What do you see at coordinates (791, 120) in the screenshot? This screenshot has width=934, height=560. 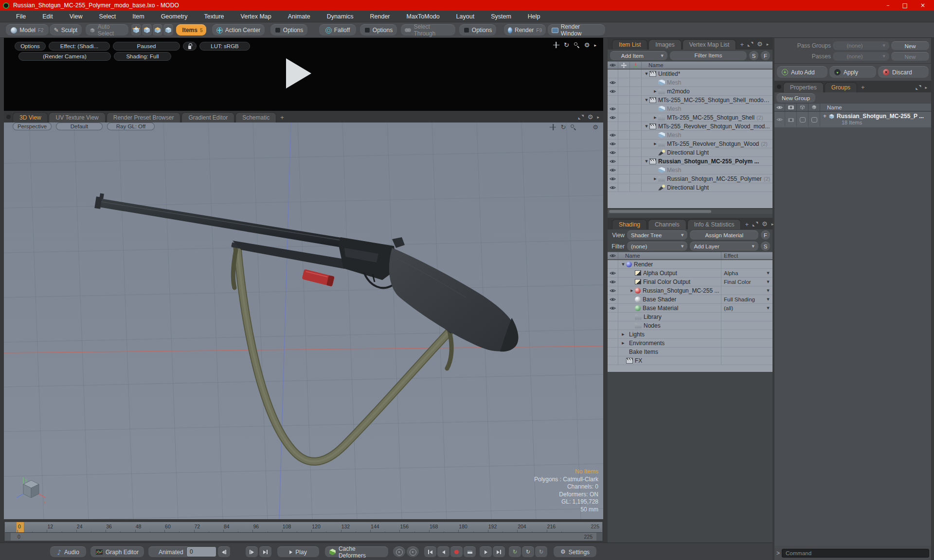 I see `camera-icon` at bounding box center [791, 120].